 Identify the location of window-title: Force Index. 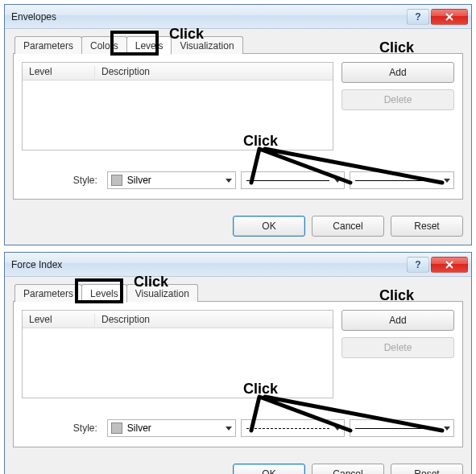
(208, 265).